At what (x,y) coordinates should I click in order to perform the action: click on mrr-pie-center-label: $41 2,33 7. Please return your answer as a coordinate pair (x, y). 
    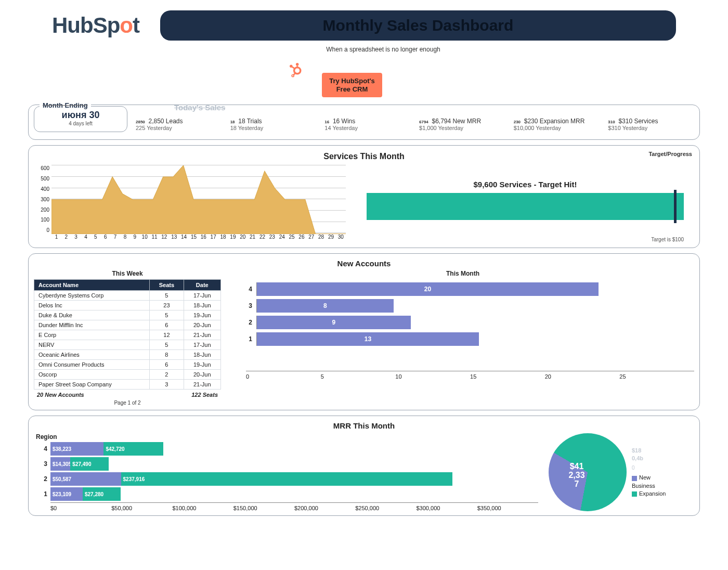
    Looking at the image, I should click on (577, 475).